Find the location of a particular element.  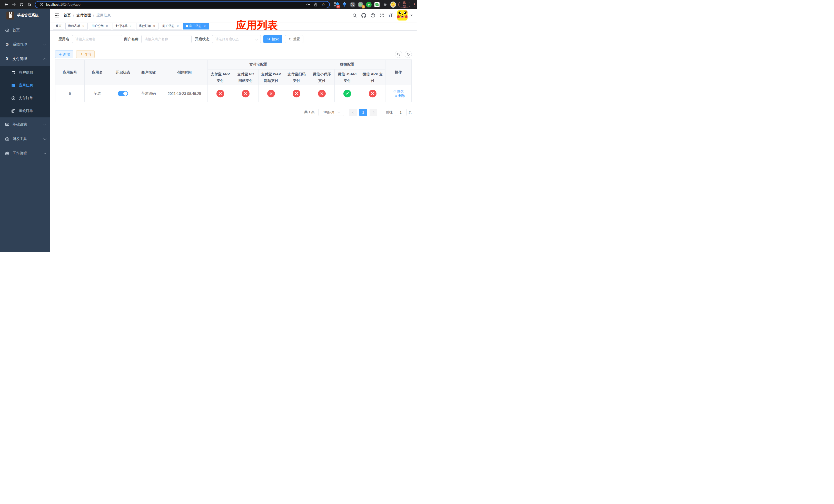

browser-profile-avatar is located at coordinates (393, 5).